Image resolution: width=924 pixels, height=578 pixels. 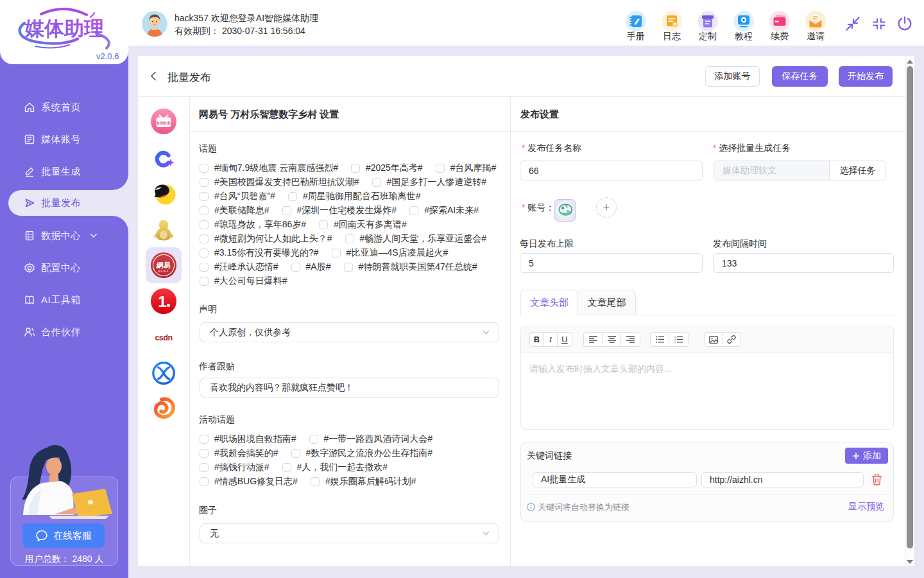 What do you see at coordinates (164, 123) in the screenshot?
I see `svg-text: bilibili` at bounding box center [164, 123].